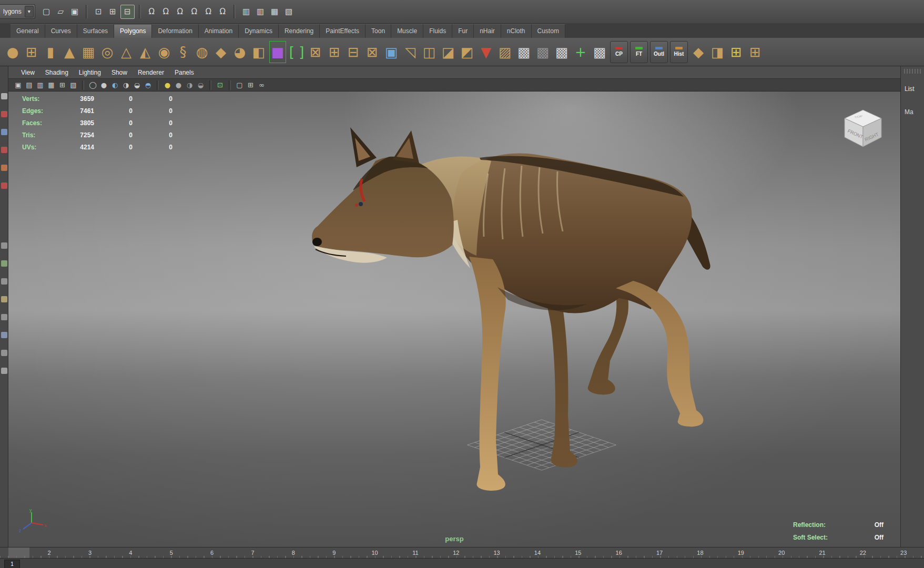 The height and width of the screenshot is (568, 924). Describe the element at coordinates (148, 85) in the screenshot. I see `wireframe-on-shaded-icon: ◓` at that location.